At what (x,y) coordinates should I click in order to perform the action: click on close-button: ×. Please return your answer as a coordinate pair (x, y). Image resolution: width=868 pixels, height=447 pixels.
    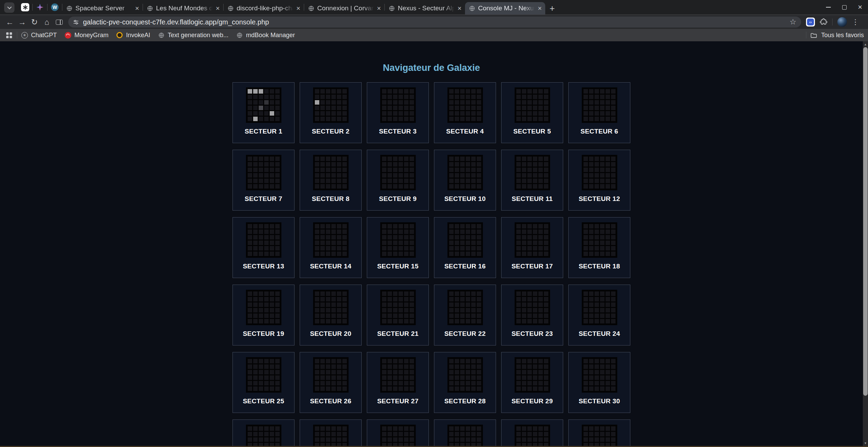
    Looking at the image, I should click on (860, 7).